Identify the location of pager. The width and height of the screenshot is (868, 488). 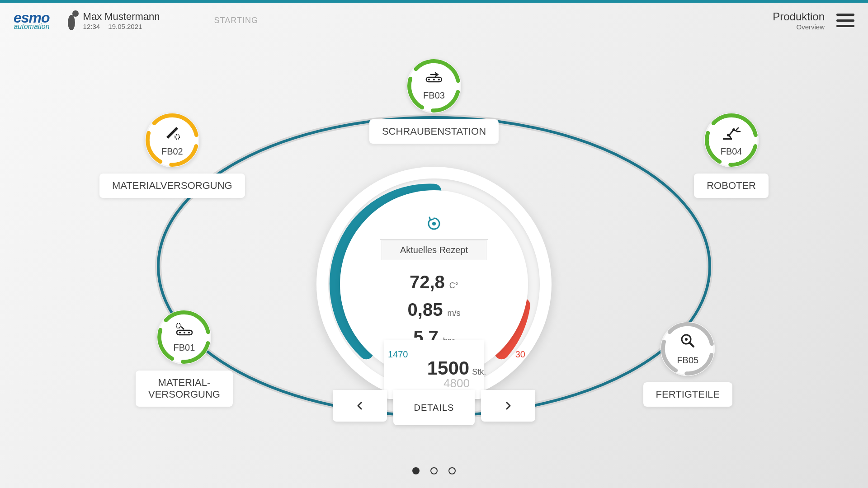
(434, 471).